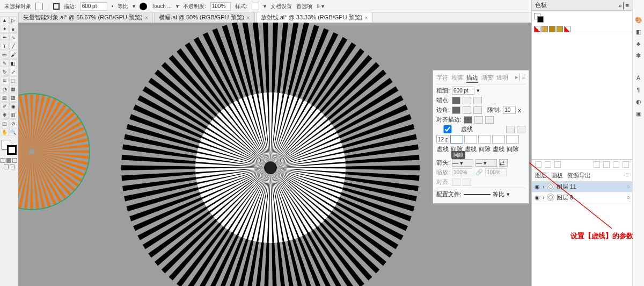  What do you see at coordinates (281, 6) in the screenshot?
I see `doc-setup-button: 文档设置` at bounding box center [281, 6].